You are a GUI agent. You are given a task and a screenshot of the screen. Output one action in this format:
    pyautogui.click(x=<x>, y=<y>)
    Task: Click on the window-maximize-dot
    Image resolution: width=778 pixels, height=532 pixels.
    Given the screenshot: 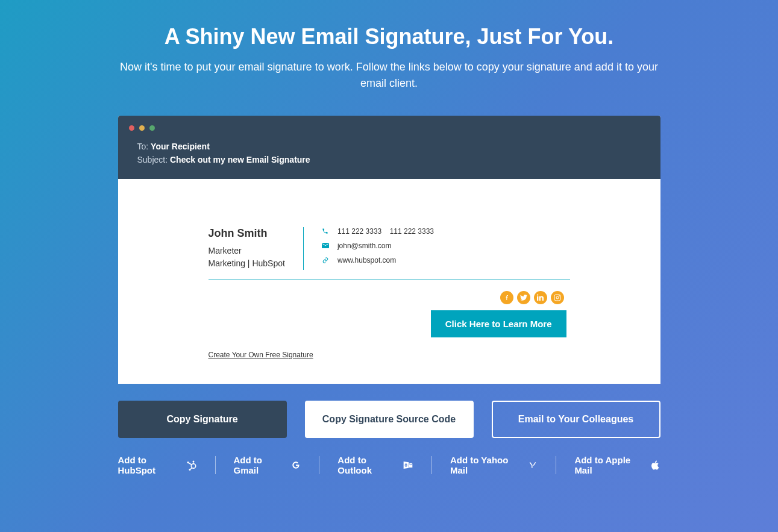 What is the action you would take?
    pyautogui.click(x=152, y=128)
    